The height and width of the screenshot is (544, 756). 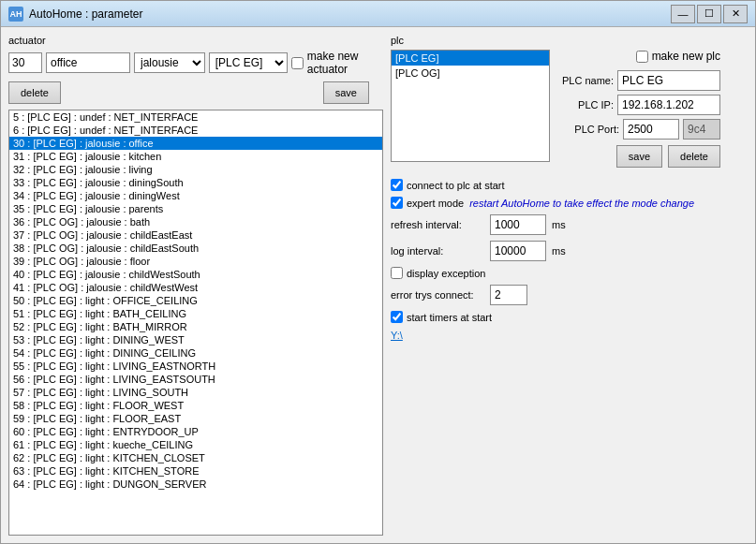 I want to click on list-item: 56 : [PLC EG] : light : LIVING_EASTSOUTH, so click(x=196, y=379).